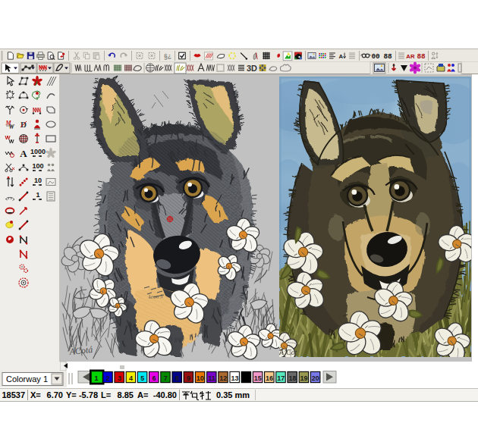 This screenshot has width=478, height=448. I want to click on svg-text: 19, so click(304, 378).